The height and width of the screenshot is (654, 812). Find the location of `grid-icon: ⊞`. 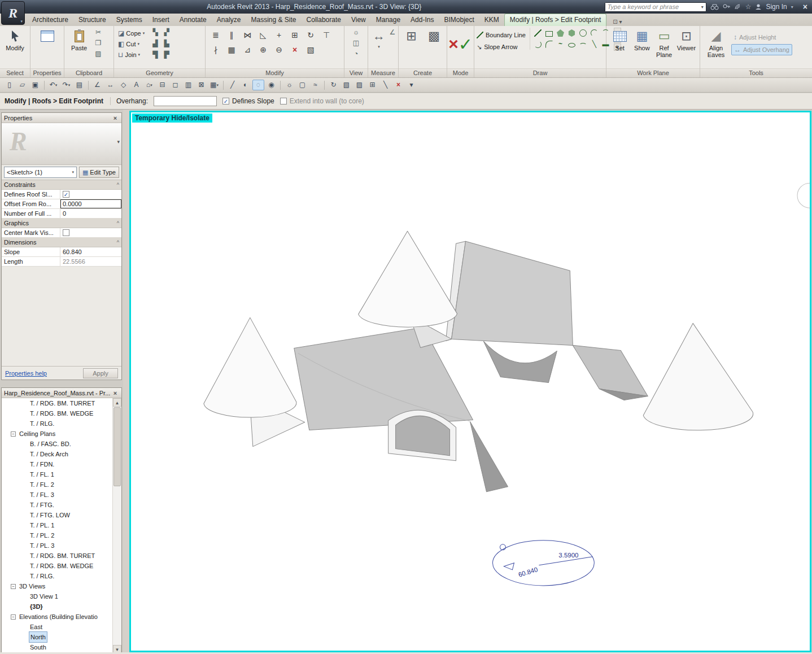

grid-icon: ⊞ is located at coordinates (373, 85).